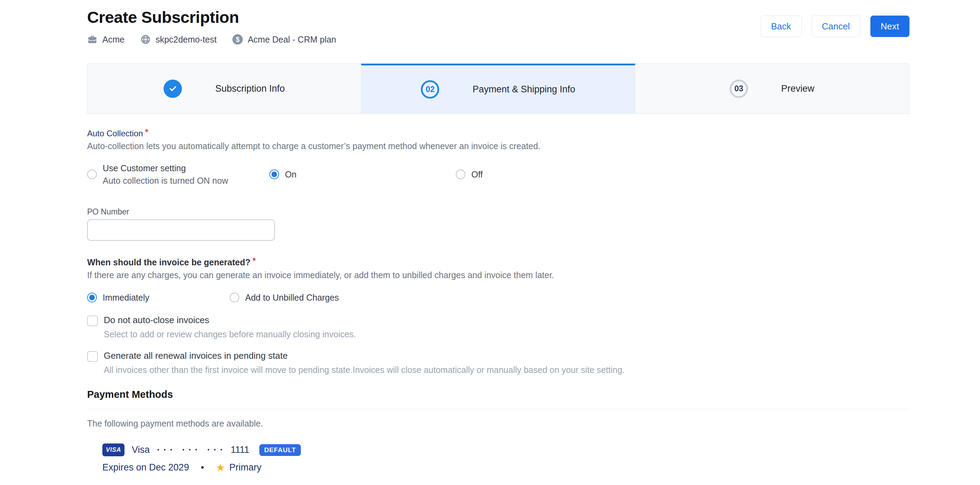  What do you see at coordinates (285, 40) in the screenshot?
I see `breadcrumb-deal: $ Acme Deal - CRM plan` at bounding box center [285, 40].